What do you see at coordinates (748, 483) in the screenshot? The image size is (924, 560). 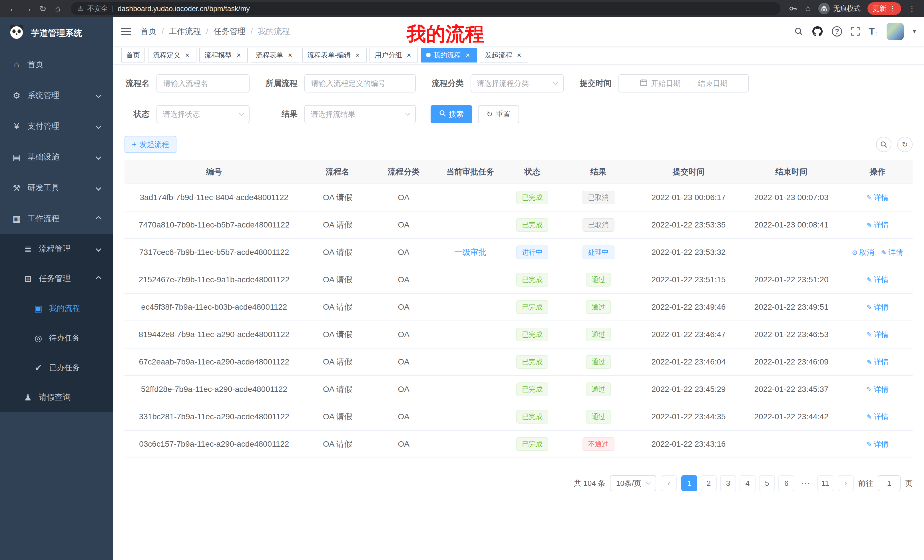 I see `page-button-4: 4` at bounding box center [748, 483].